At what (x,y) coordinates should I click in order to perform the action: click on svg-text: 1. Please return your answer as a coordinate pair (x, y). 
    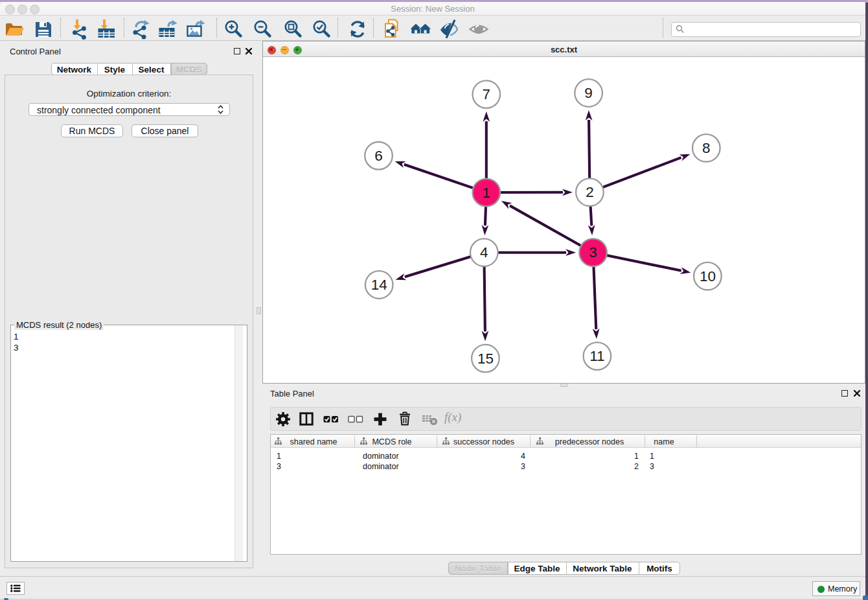
    Looking at the image, I should click on (487, 193).